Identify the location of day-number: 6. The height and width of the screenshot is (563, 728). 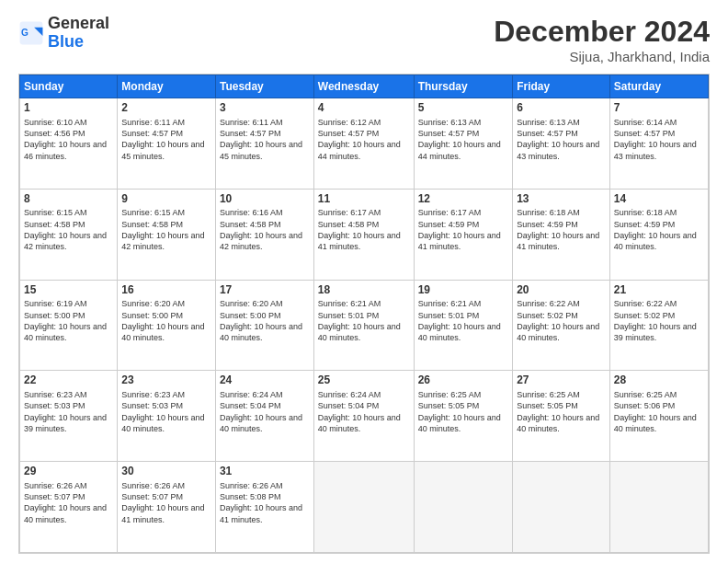
(561, 109).